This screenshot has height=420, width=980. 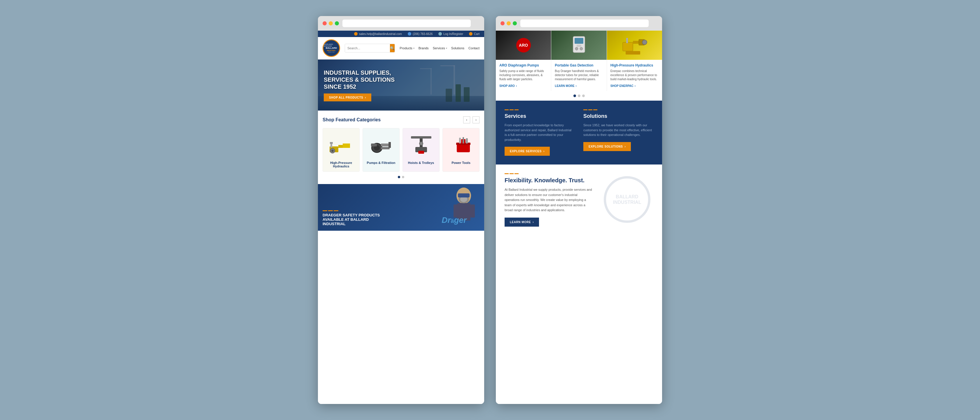 I want to click on drager-logo: Dräger, so click(x=454, y=220).